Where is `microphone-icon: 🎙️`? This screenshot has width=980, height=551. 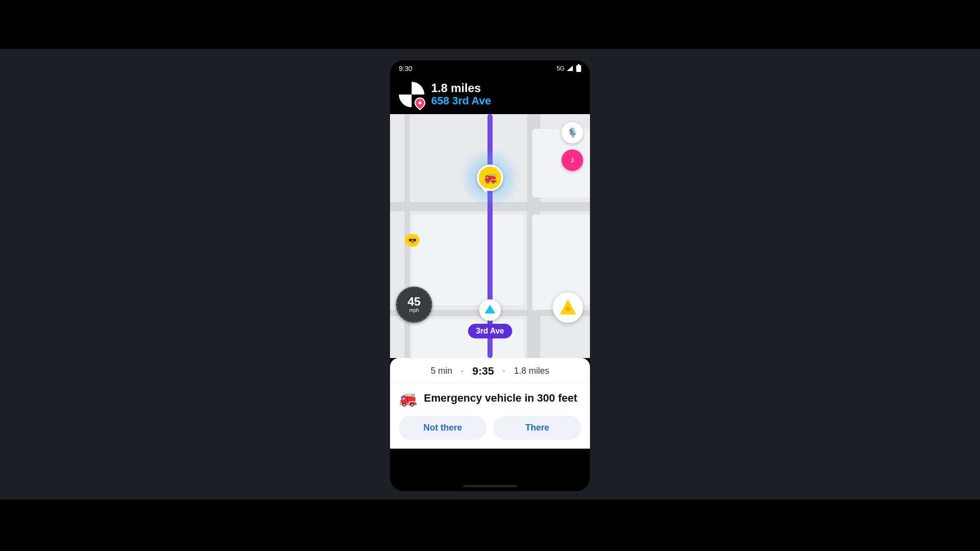
microphone-icon: 🎙️ is located at coordinates (572, 133).